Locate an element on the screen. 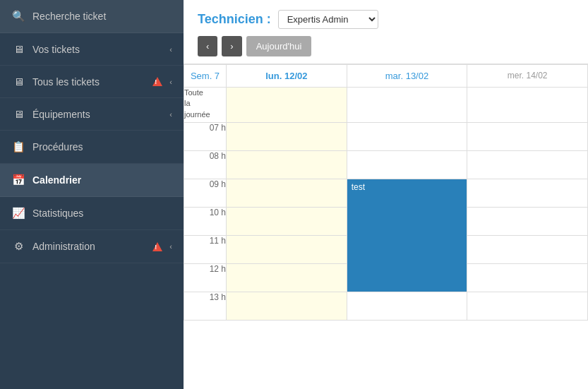  week-header: Sem. 7 is located at coordinates (205, 76).